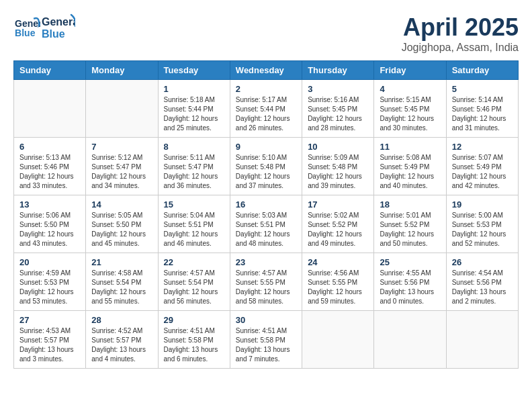 Image resolution: width=532 pixels, height=411 pixels. Describe the element at coordinates (44, 28) in the screenshot. I see `logo: General Blue General Blue` at that location.